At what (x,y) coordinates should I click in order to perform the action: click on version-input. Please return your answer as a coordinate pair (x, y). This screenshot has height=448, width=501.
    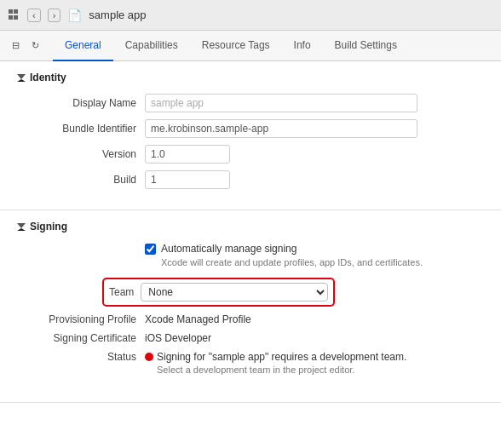
    Looking at the image, I should click on (187, 154).